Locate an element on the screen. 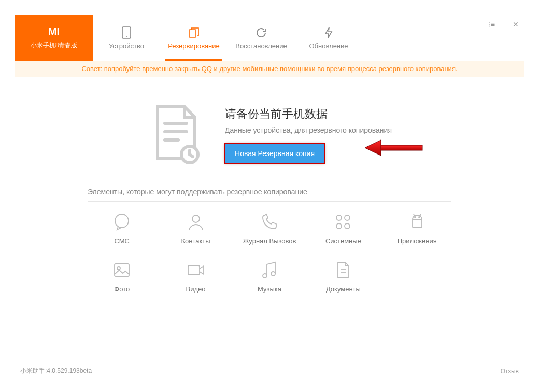  tab-restore: Восстановление is located at coordinates (261, 38).